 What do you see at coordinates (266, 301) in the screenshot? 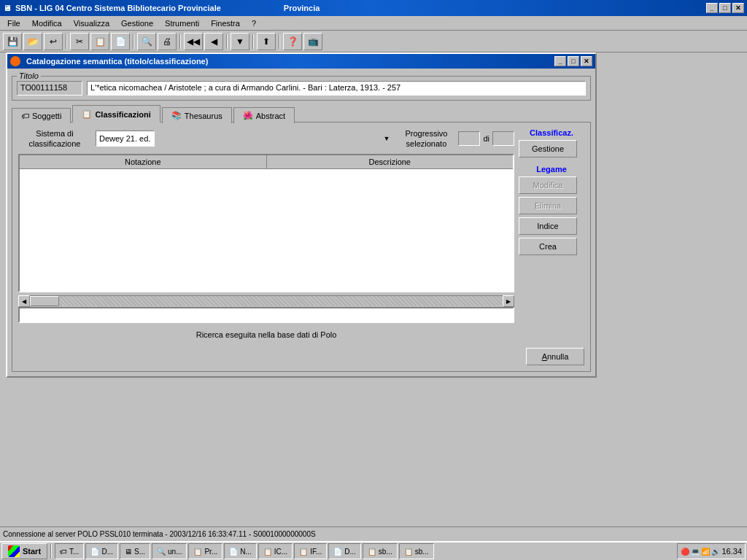
I see `scrollbar-h: ◀ ▶` at bounding box center [266, 301].